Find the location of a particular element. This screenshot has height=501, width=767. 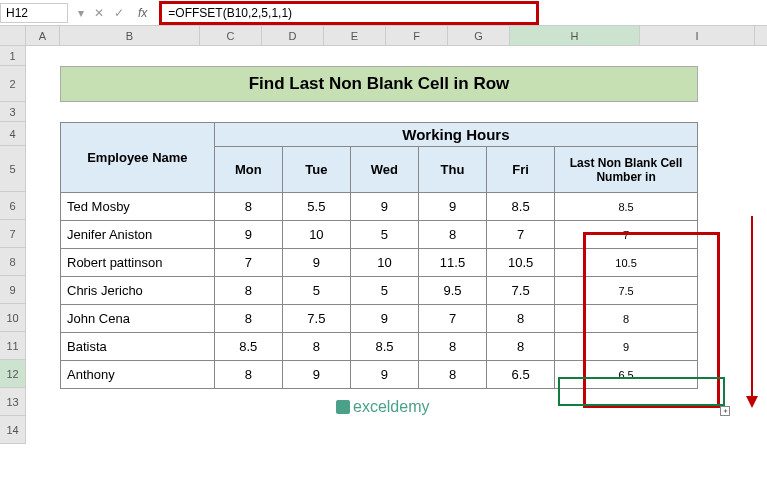

last-nonblank-cell: 8 is located at coordinates (626, 319).